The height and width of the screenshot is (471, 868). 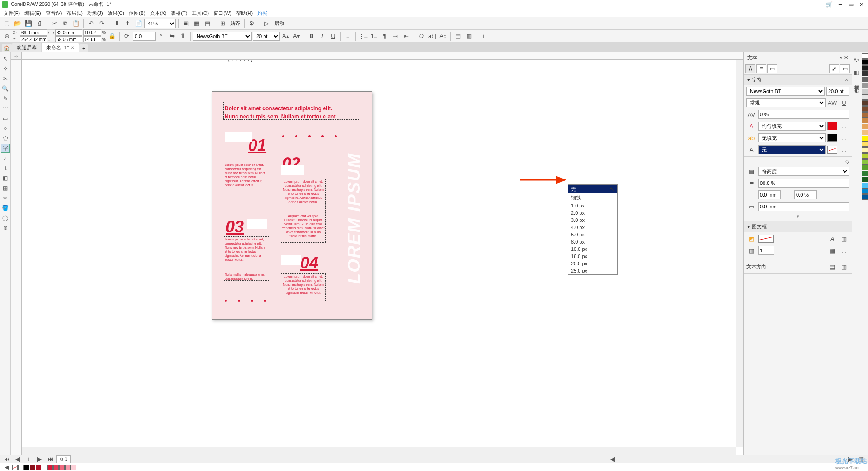 I want to click on ruler-vertical, so click(x=16, y=257).